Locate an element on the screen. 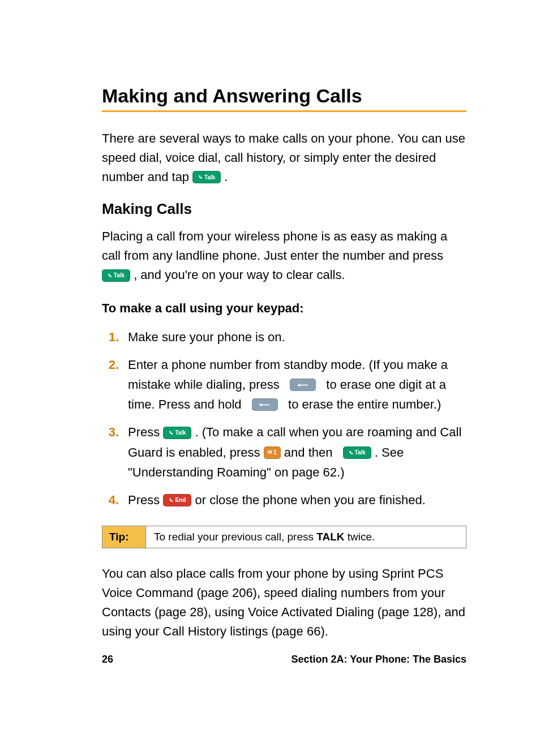 Image resolution: width=540 pixels, height=756 pixels. closing-paragraph: You can also place calls from your phone… is located at coordinates (284, 603).